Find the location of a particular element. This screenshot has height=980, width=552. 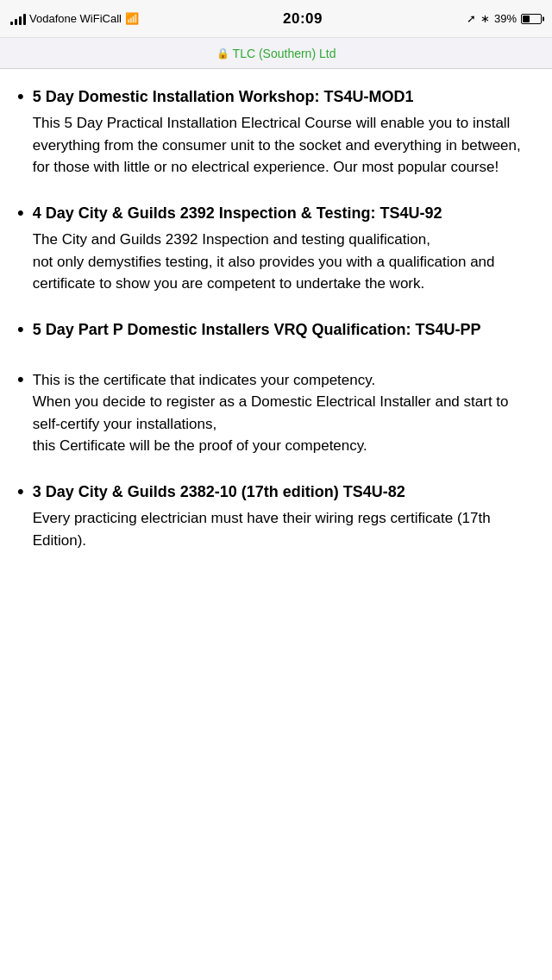

item-content: 5 Day Domestic Installation Workshop: TS… is located at coordinates (284, 133).